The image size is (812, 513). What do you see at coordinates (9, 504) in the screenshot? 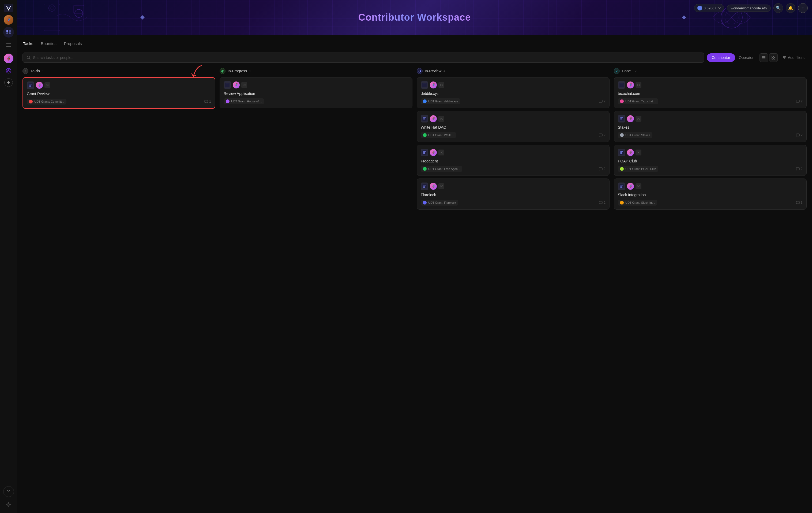
I see `sidebar-item-settings` at bounding box center [9, 504].